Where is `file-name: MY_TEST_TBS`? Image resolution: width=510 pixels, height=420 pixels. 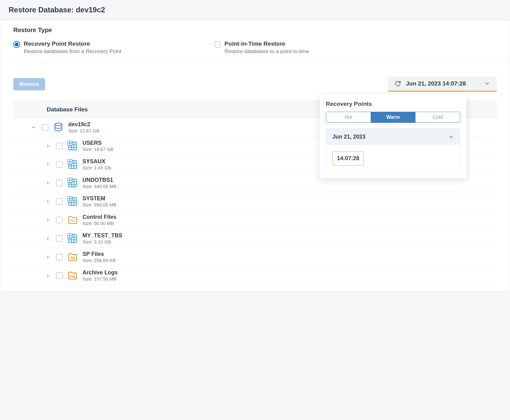
file-name: MY_TEST_TBS is located at coordinates (103, 236).